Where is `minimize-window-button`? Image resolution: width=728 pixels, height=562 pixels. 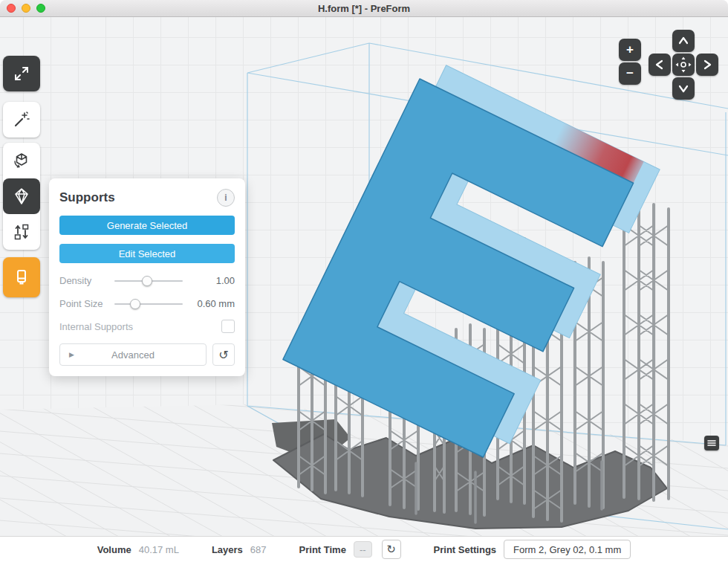 minimize-window-button is located at coordinates (26, 8).